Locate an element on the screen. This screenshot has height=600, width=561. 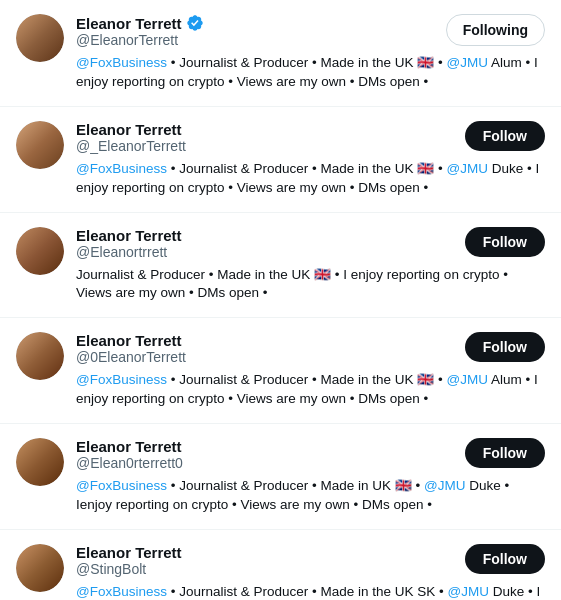
bio: Journalist & Producer • Made in the UK 🇬… is located at coordinates (310, 285).